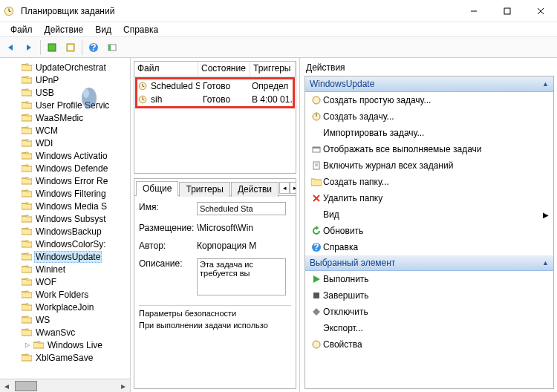  What do you see at coordinates (112, 48) in the screenshot?
I see `panel-button` at bounding box center [112, 48].